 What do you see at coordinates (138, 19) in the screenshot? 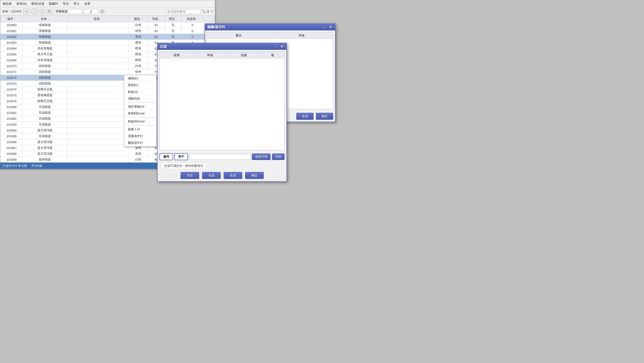
I see `header-color: 颜色 ↕` at bounding box center [138, 19].